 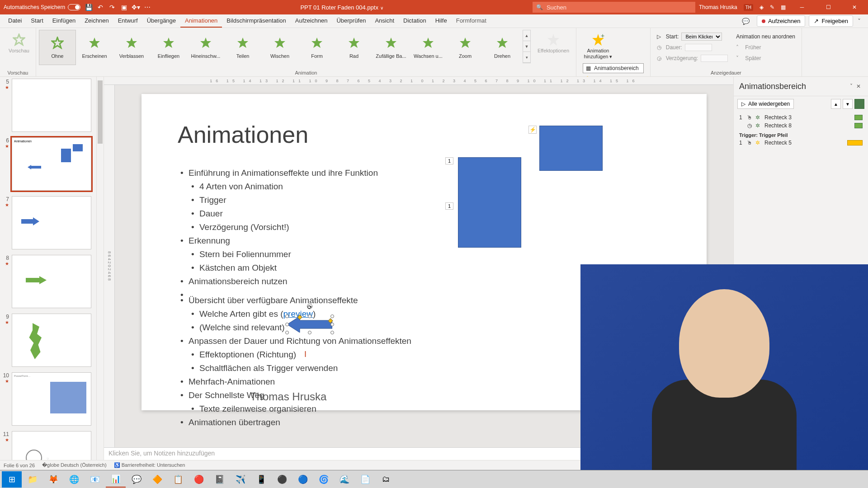 I want to click on menu-tab-ansicht: Ansicht, so click(x=384, y=21).